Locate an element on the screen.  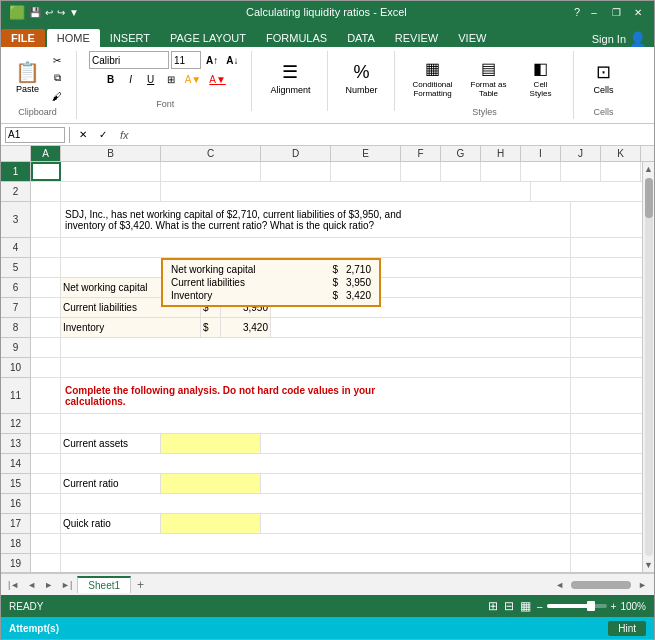
hint-button: Hint is located at coordinates (627, 628).